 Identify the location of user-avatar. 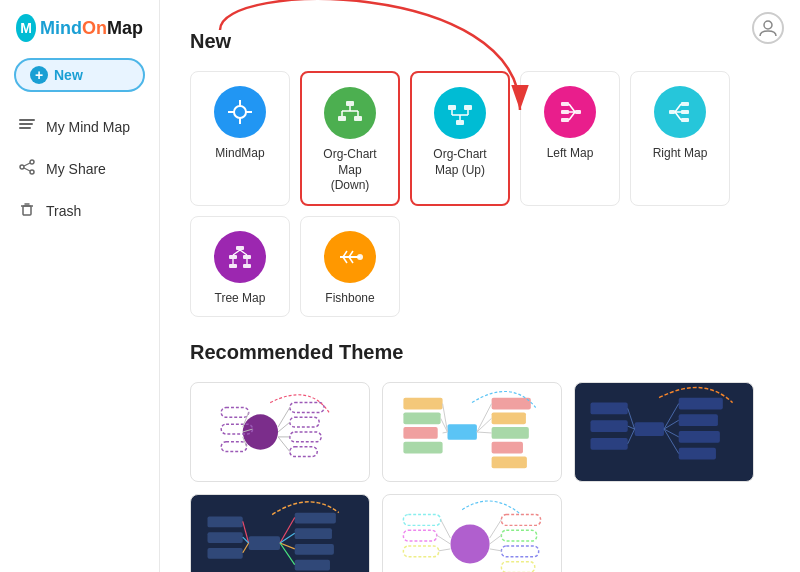
(768, 28).